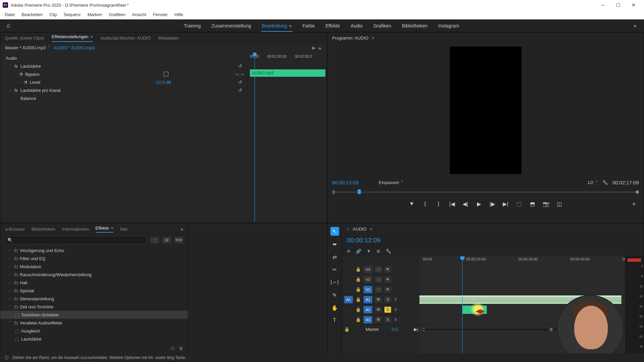 This screenshot has width=644, height=362. What do you see at coordinates (123, 98) in the screenshot?
I see `fx-balance-row: › fx Balance` at bounding box center [123, 98].